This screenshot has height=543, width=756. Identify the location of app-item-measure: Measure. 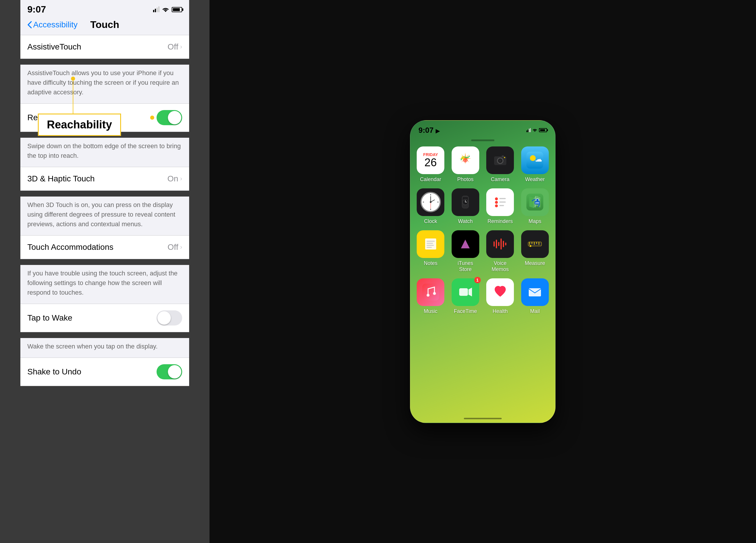
(535, 251).